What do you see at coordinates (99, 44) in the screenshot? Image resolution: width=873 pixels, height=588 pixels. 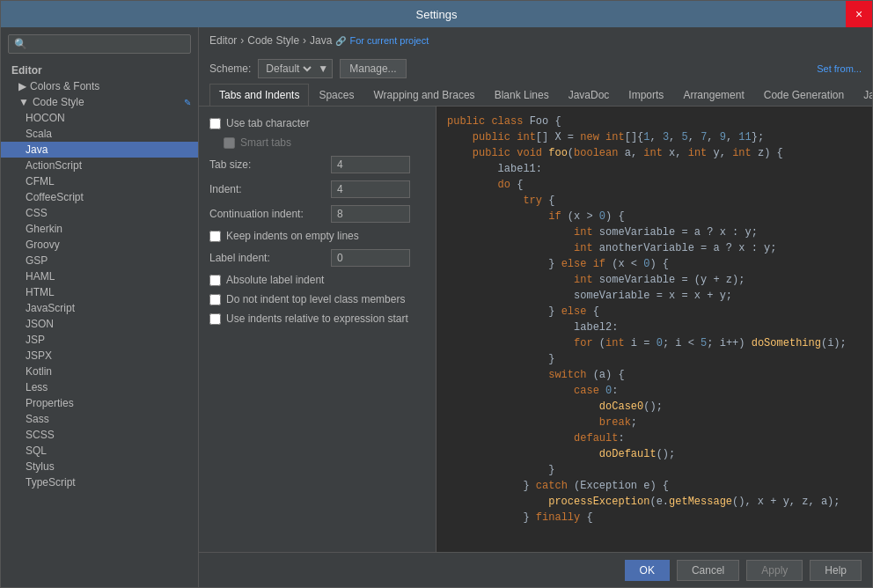 I see `search-input` at bounding box center [99, 44].